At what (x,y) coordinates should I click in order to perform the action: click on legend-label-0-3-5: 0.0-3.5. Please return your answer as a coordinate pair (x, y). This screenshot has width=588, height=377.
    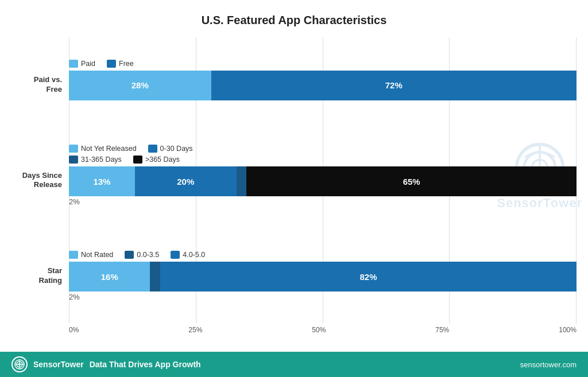
    Looking at the image, I should click on (148, 255).